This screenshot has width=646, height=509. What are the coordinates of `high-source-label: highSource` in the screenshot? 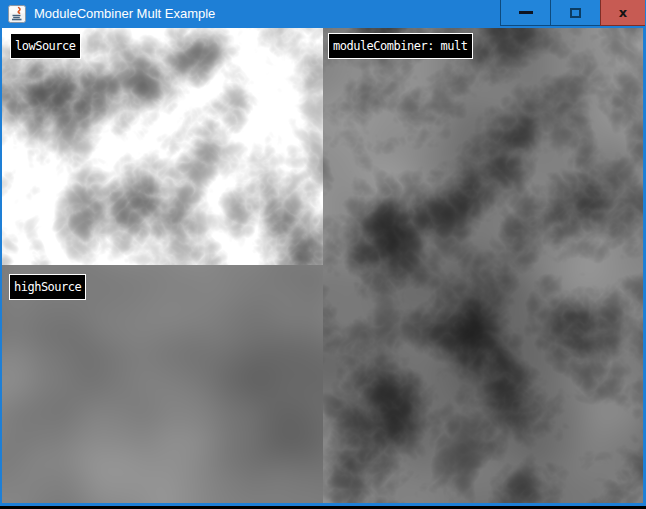 It's located at (48, 287).